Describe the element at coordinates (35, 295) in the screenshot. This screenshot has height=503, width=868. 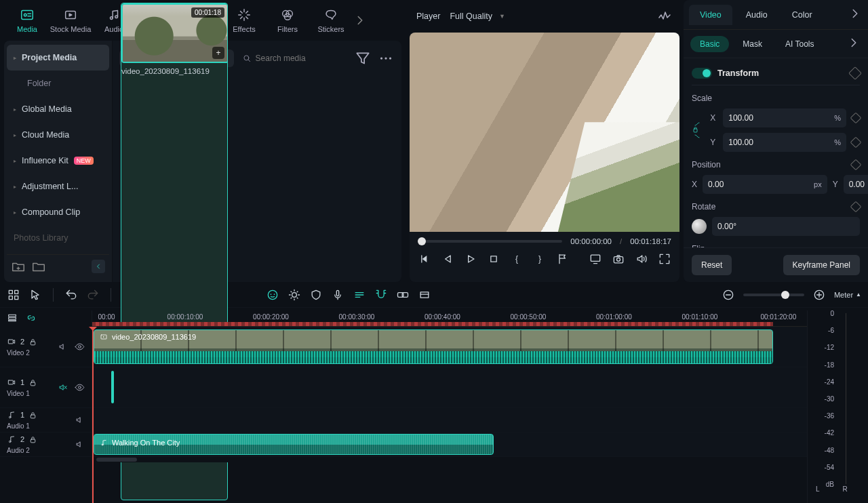
I see `tool-select` at that location.